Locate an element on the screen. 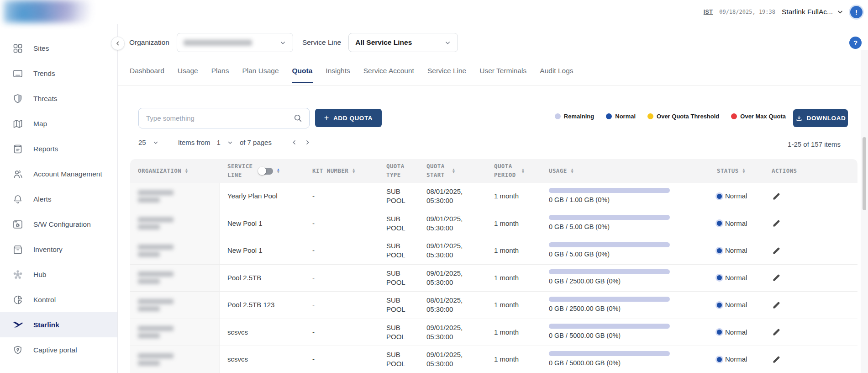 This screenshot has height=373, width=868. sidebar-item-hub: Hub is located at coordinates (58, 274).